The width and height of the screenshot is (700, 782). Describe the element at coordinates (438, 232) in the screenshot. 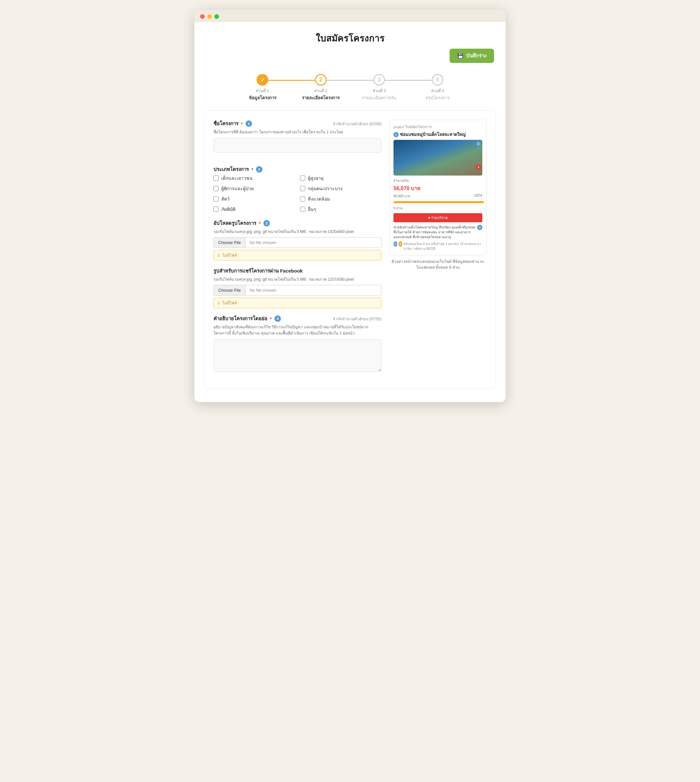

I see `preview-desc-container: 4 ช่วยฉันบ้านเด็กโลสละหาดใหญ่ ที่ปกป้อง …` at that location.